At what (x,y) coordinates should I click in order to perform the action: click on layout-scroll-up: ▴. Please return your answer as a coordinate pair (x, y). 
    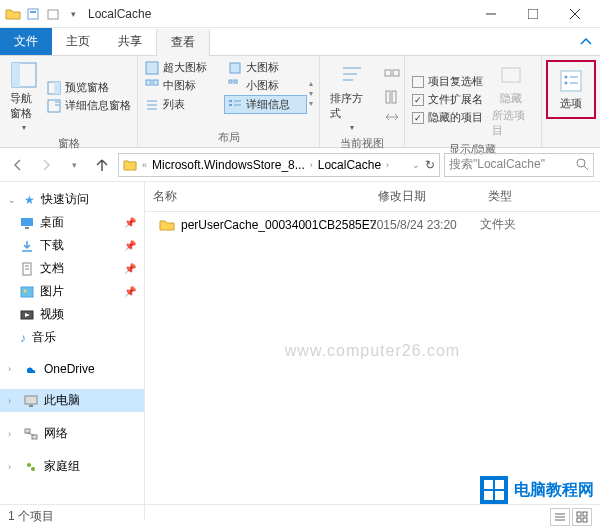
    Looking at the image, I should click on (311, 84).